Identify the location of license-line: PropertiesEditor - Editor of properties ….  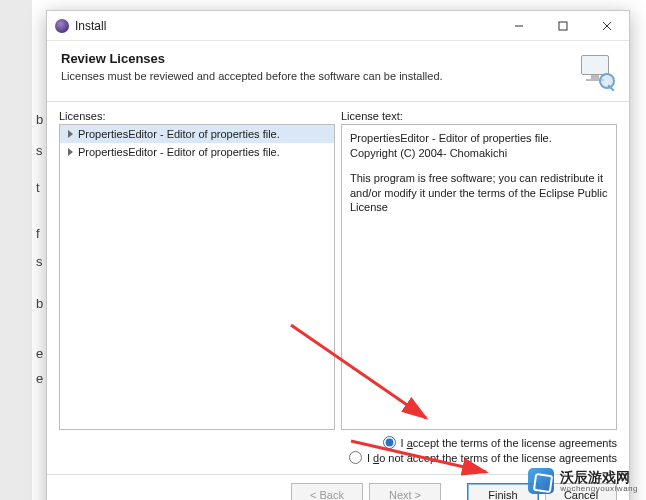
(479, 138).